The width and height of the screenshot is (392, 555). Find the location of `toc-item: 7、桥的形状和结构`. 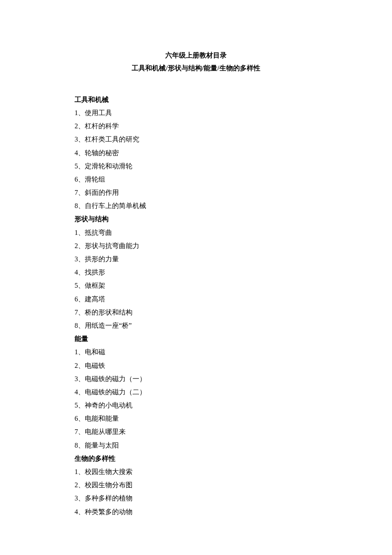

toc-item: 7、桥的形状和结构 is located at coordinates (196, 312).